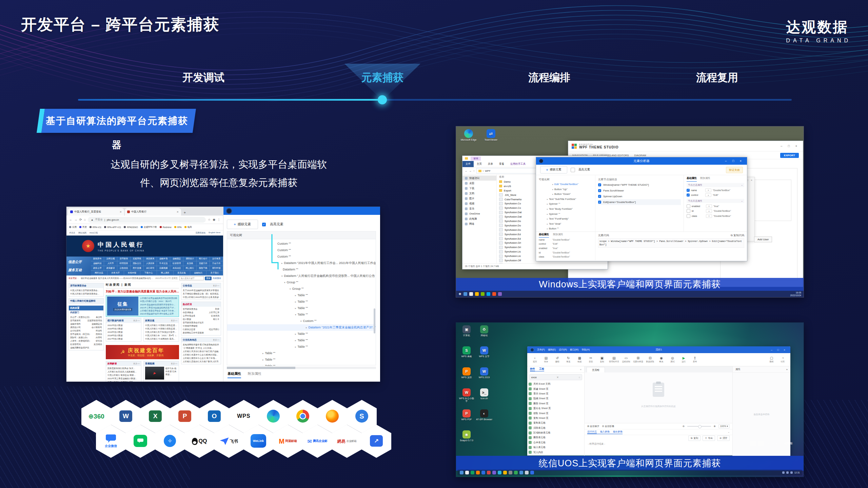 This screenshot has height=488, width=868. What do you see at coordinates (544, 235) in the screenshot?
I see `property-tab: 基础属性` at bounding box center [544, 235].